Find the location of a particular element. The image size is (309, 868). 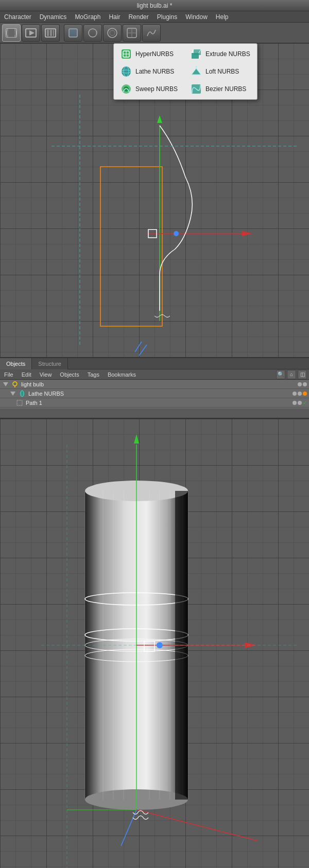

object-item-path2: Path 2 is located at coordinates (154, 408).